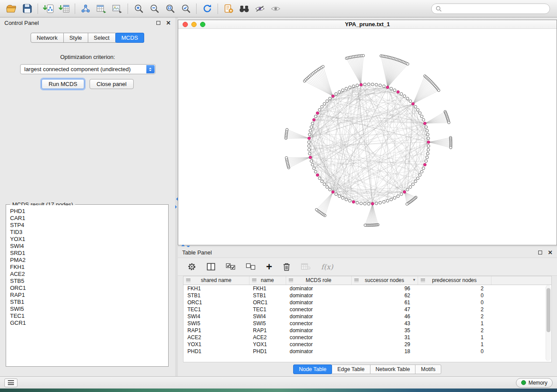 The height and width of the screenshot is (392, 557). I want to click on menu-button, so click(11, 383).